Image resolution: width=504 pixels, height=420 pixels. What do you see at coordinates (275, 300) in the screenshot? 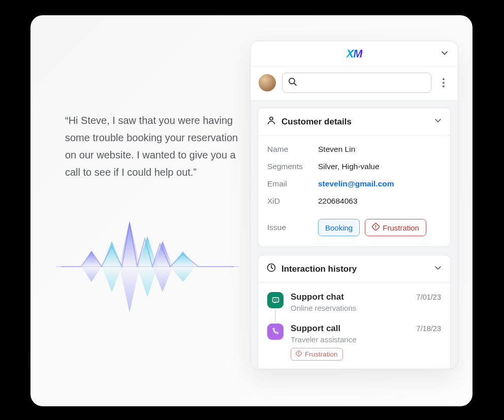
I see `chat-icon` at bounding box center [275, 300].